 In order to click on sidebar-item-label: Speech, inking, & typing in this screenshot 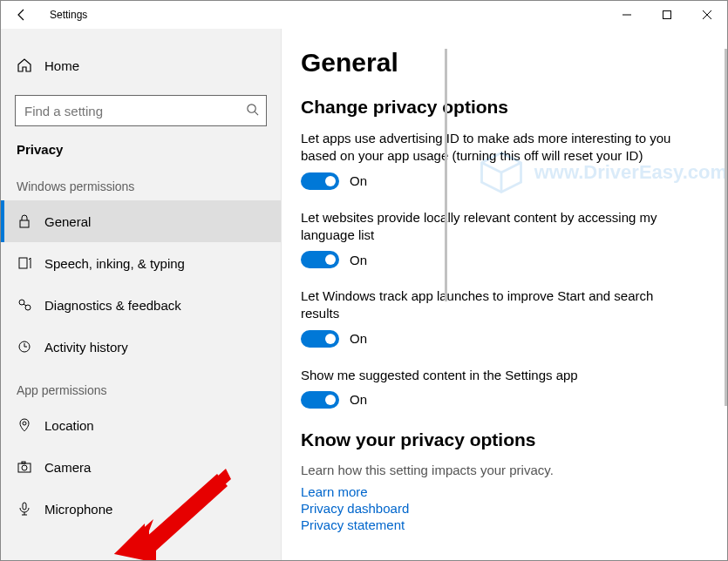, I will do `click(115, 263)`.